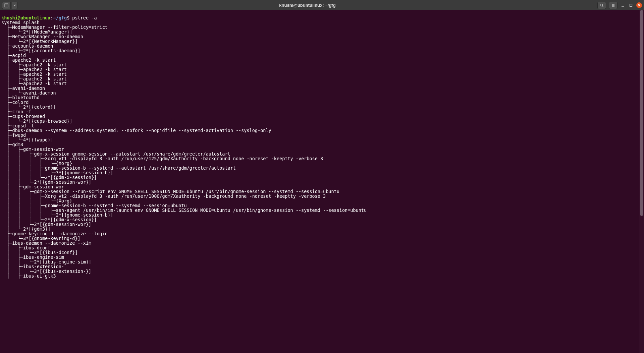 This screenshot has height=353, width=644. Describe the element at coordinates (15, 5) in the screenshot. I see `chevron-down-icon` at that location.